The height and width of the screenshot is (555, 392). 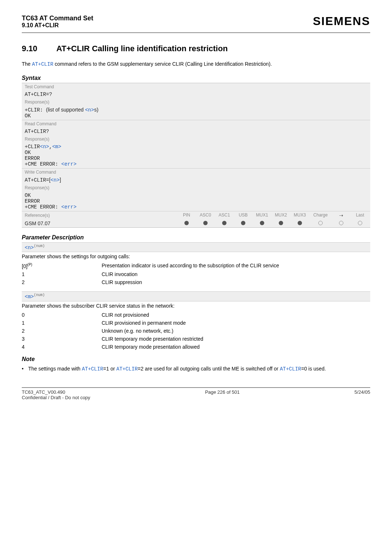 I want to click on test-response: +CLIR: (list of supported <n>s) OK, so click(x=196, y=113).